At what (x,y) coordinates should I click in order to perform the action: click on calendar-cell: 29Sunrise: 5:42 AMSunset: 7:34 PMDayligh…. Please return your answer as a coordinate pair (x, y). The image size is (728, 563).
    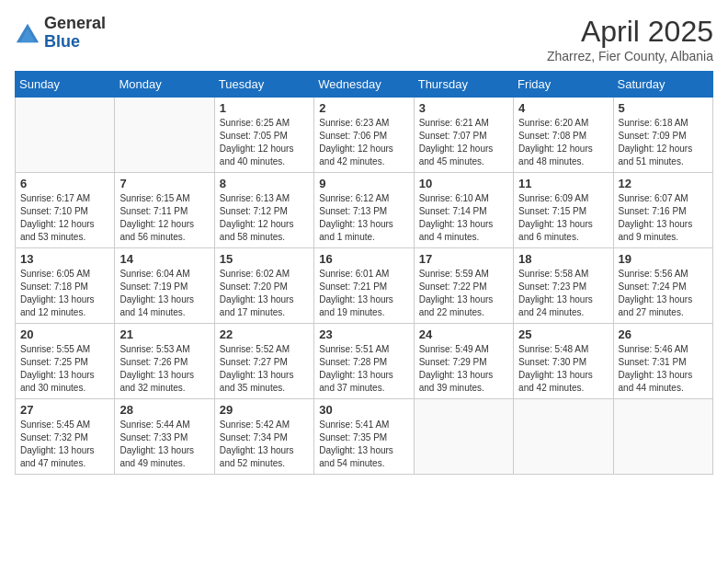
    Looking at the image, I should click on (264, 437).